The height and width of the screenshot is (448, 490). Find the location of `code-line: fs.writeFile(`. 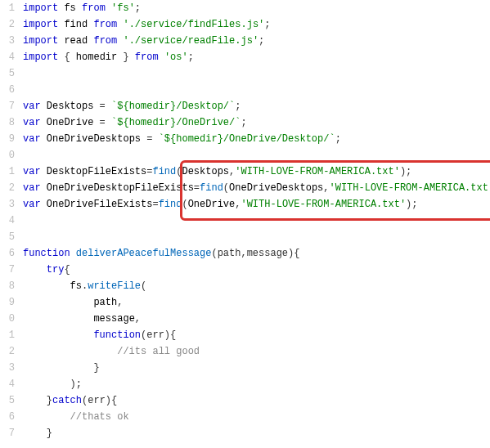

code-line: fs.writeFile( is located at coordinates (257, 286).